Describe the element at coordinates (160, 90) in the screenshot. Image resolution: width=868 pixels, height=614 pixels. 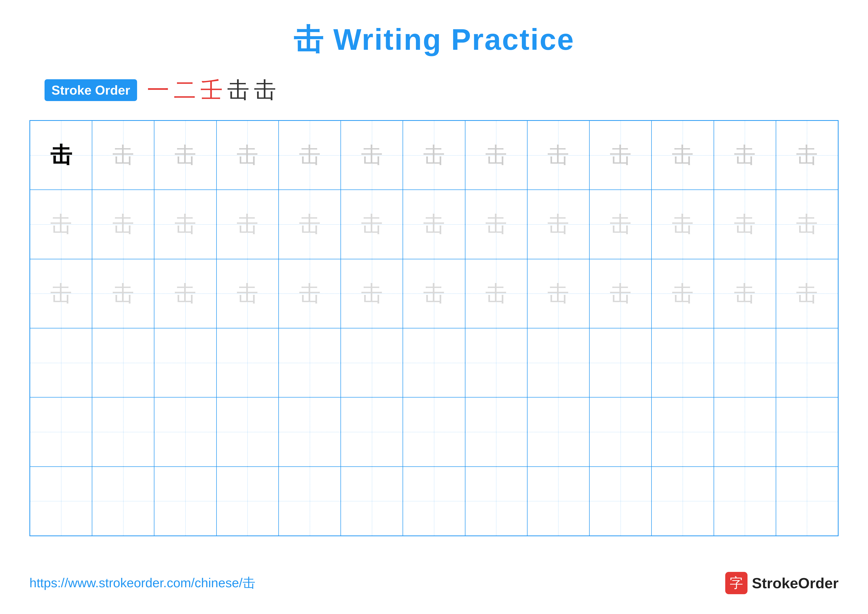
I see `stroke-order-row: Stroke Order 一 二 壬 击 击` at that location.